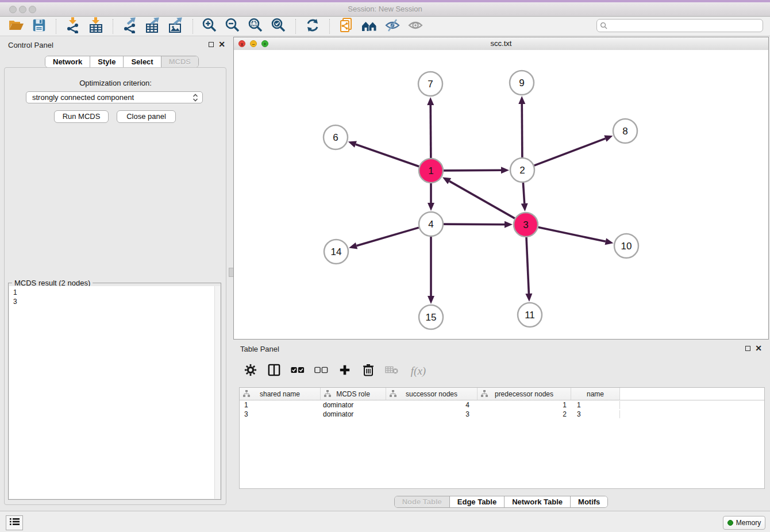  What do you see at coordinates (385, 26) in the screenshot?
I see `main-toolbar` at bounding box center [385, 26].